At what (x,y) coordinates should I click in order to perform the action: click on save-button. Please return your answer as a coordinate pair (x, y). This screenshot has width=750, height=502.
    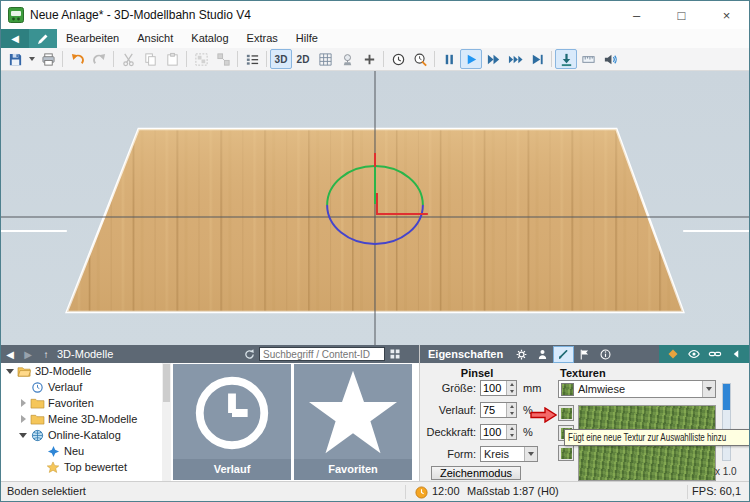
    Looking at the image, I should click on (15, 59).